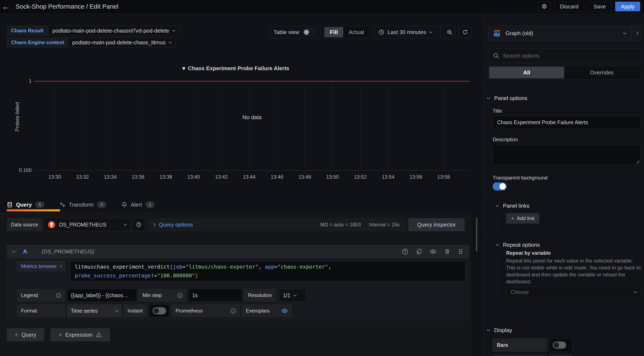 This screenshot has height=356, width=644. I want to click on trash-icon, so click(447, 252).